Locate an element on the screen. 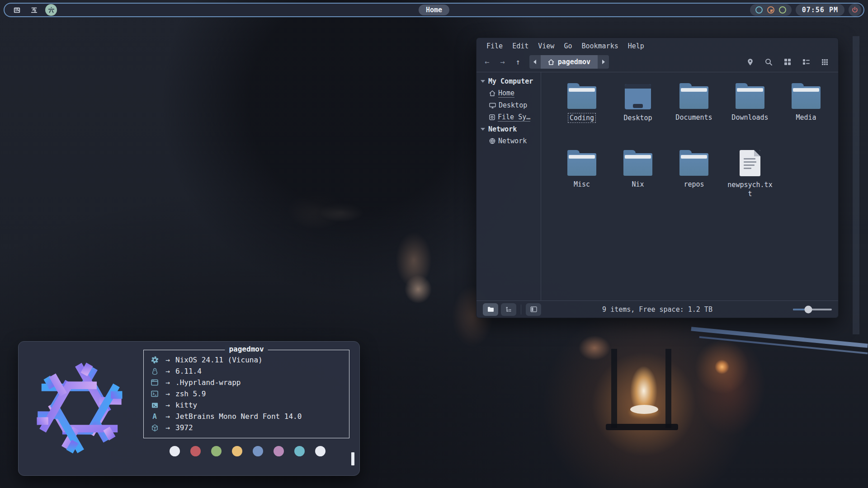 The height and width of the screenshot is (488, 868). sidebar-section-my-computer: My Computer is located at coordinates (509, 81).